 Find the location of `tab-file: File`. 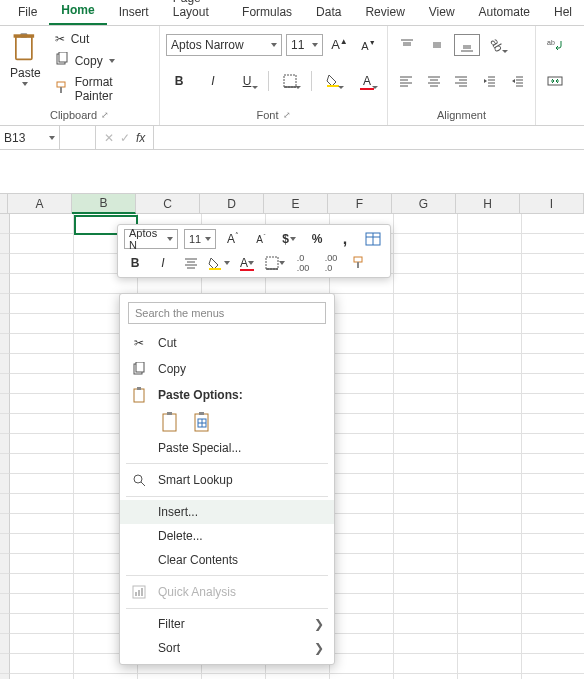

tab-file: File is located at coordinates (28, 13).